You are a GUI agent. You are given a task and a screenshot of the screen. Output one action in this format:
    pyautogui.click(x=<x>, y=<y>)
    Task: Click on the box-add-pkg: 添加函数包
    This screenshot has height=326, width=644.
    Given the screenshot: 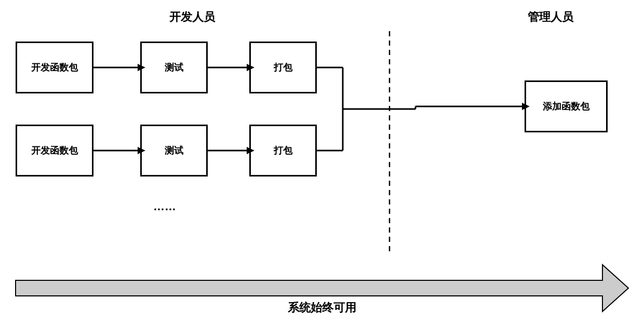 What is the action you would take?
    pyautogui.click(x=566, y=106)
    